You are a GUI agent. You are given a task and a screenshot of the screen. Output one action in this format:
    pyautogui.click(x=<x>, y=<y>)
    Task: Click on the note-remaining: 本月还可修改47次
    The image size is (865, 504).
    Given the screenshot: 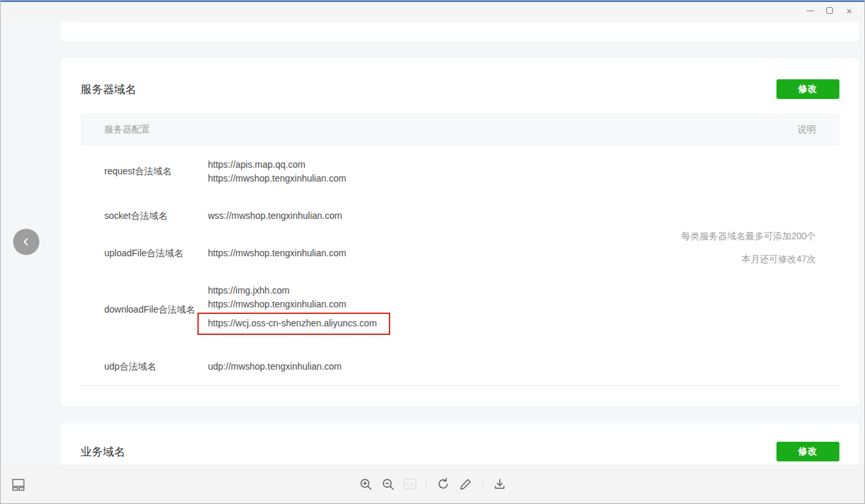 What is the action you would take?
    pyautogui.click(x=749, y=259)
    